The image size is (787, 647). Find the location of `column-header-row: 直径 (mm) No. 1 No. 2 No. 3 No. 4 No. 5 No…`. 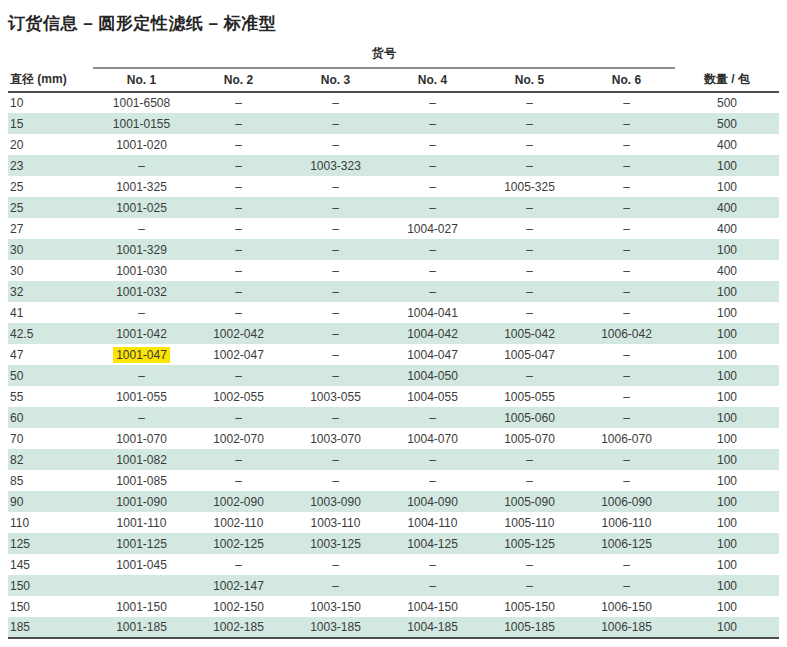

column-header-row: 直径 (mm) No. 1 No. 2 No. 3 No. 4 No. 5 No… is located at coordinates (394, 80).